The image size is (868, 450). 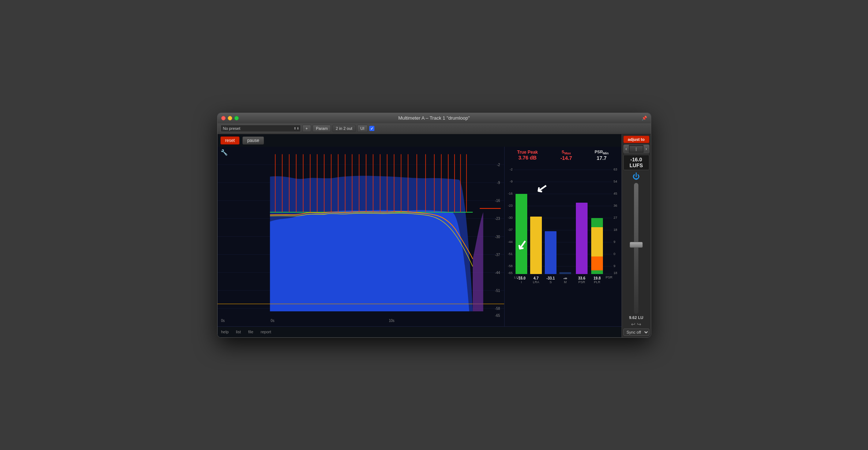 What do you see at coordinates (527, 155) in the screenshot?
I see `true-peak-display: True Peak 3.76 dB` at bounding box center [527, 155].